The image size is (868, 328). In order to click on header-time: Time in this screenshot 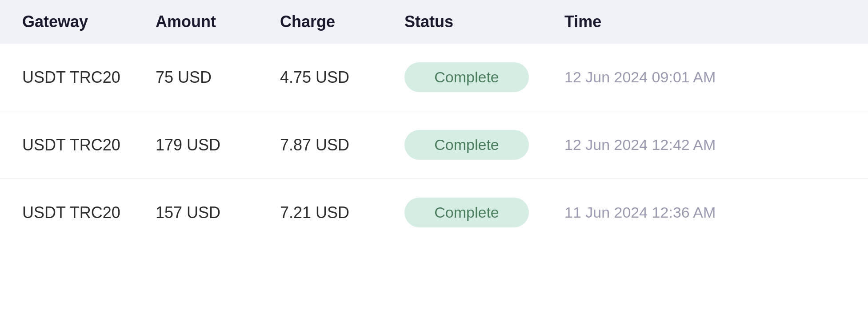, I will do `click(705, 22)`.